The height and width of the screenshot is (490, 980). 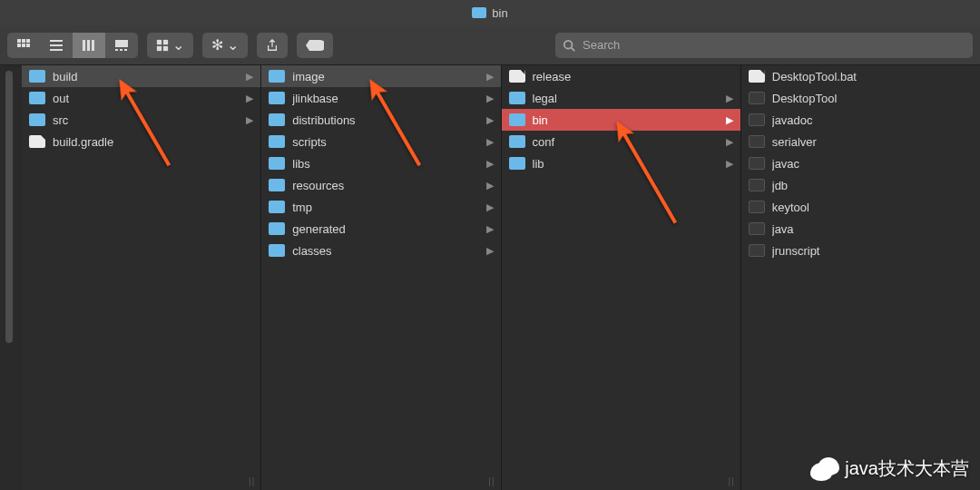 I want to click on item-label: javac, so click(x=873, y=163).